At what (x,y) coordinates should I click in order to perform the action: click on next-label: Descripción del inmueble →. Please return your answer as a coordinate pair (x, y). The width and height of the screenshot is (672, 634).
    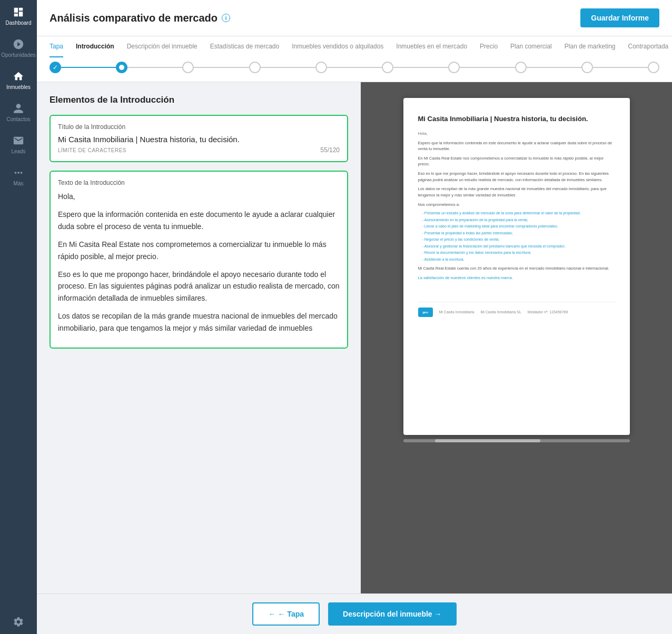
    Looking at the image, I should click on (392, 614).